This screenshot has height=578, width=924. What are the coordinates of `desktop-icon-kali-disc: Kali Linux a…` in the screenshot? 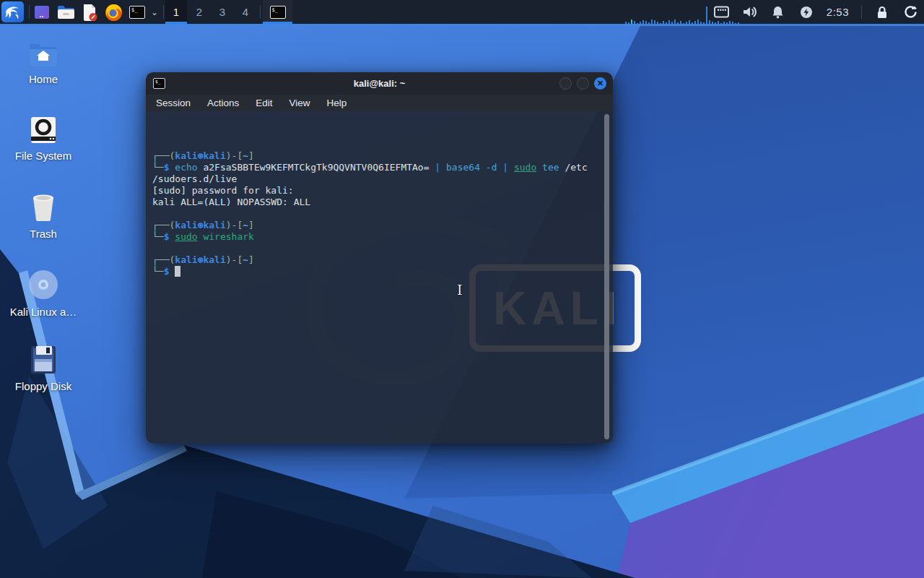 It's located at (43, 293).